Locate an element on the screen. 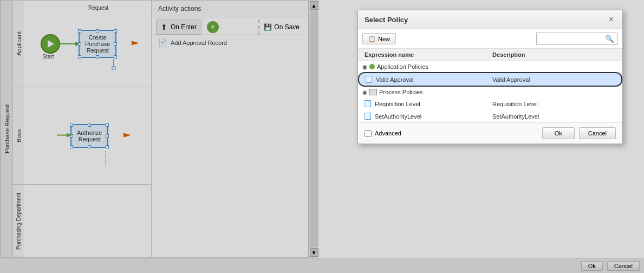 Image resolution: width=644 pixels, height=273 pixels. cell-authority-desc: SetAuthorityLevel is located at coordinates (554, 116).